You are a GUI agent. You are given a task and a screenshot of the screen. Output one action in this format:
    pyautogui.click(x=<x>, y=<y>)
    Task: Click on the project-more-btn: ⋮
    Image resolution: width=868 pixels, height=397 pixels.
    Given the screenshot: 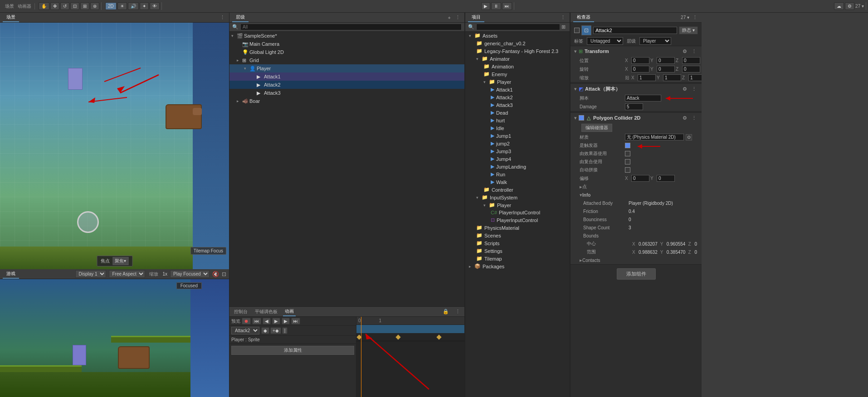 What is the action you would take?
    pyautogui.click(x=563, y=17)
    